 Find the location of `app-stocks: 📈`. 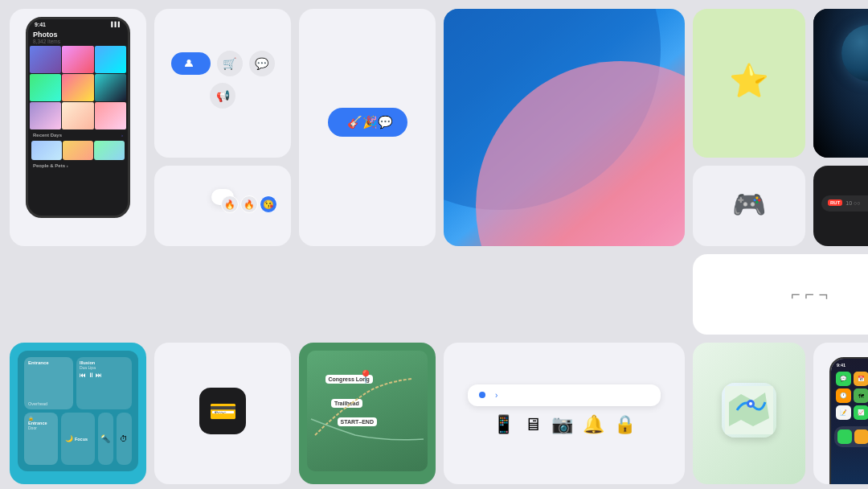

app-stocks: 📈 is located at coordinates (861, 413).